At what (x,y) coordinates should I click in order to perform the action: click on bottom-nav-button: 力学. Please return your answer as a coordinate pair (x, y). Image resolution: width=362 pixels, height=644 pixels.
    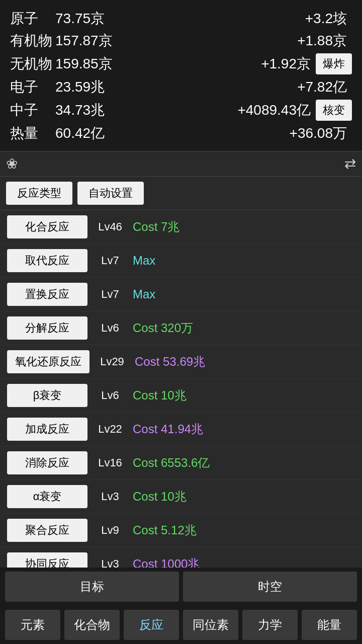
    Looking at the image, I should click on (270, 625).